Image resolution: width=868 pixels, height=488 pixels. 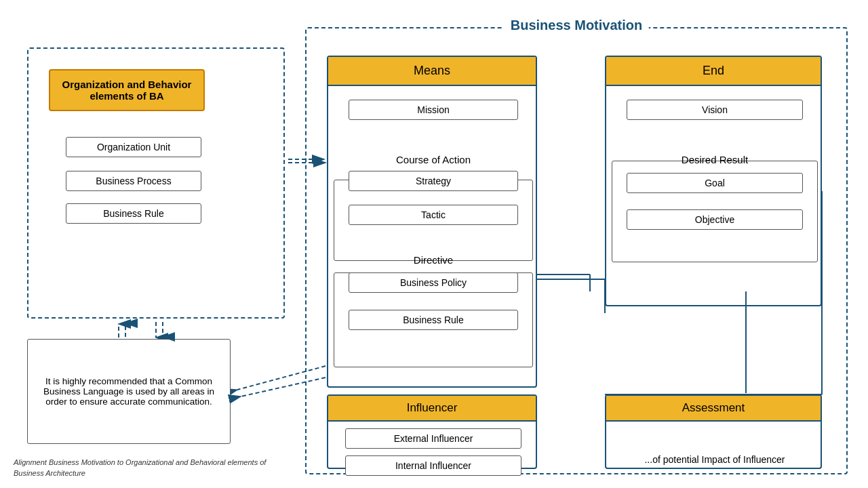 What do you see at coordinates (433, 260) in the screenshot?
I see `directive-label: Directive` at bounding box center [433, 260].